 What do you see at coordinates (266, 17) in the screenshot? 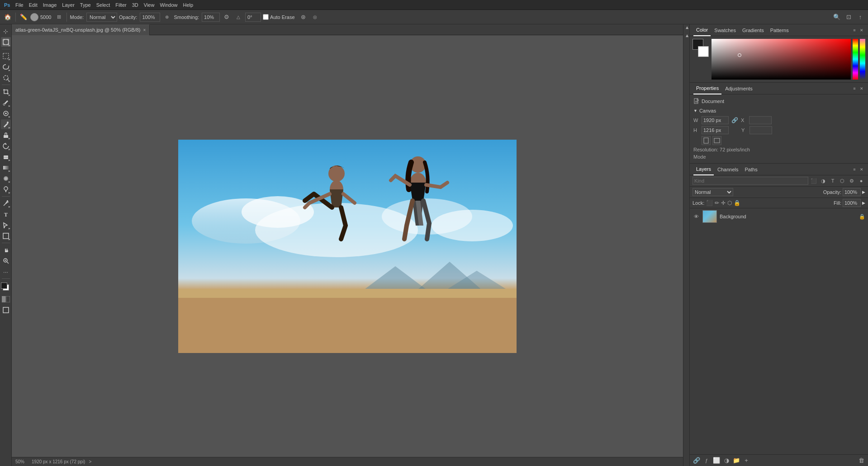
I see `auto-erase-checkbox` at bounding box center [266, 17].